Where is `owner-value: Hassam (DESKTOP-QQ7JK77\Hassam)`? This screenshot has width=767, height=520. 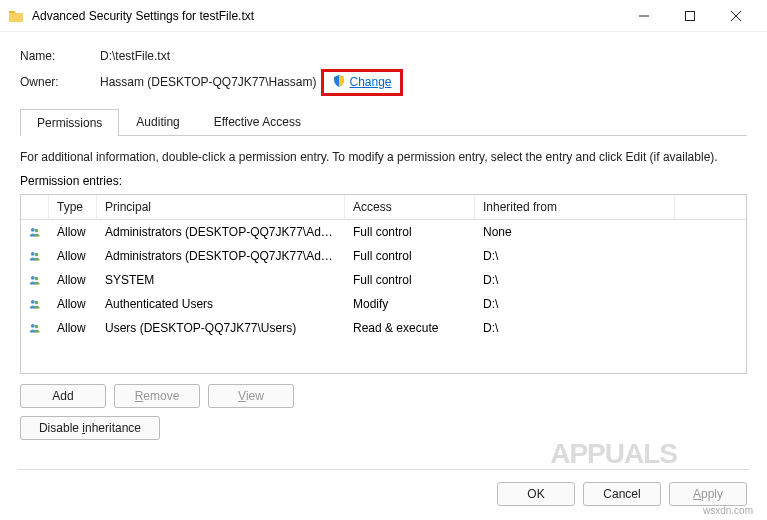
owner-value: Hassam (DESKTOP-QQ7JK77\Hassam) is located at coordinates (208, 82).